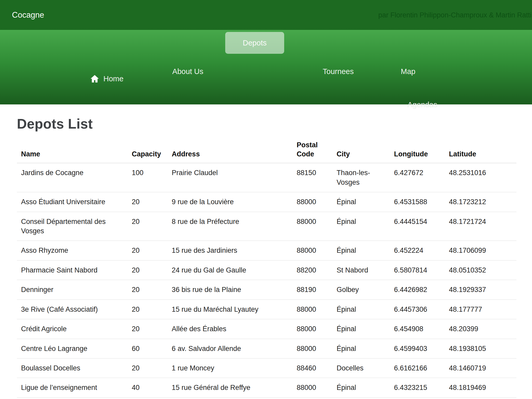 Image resolution: width=532 pixels, height=399 pixels. I want to click on table-cell: 6.4457306, so click(422, 309).